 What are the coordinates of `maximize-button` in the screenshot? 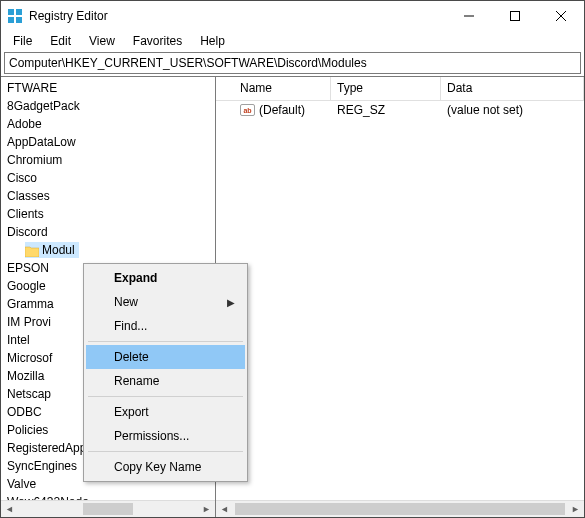 It's located at (515, 16).